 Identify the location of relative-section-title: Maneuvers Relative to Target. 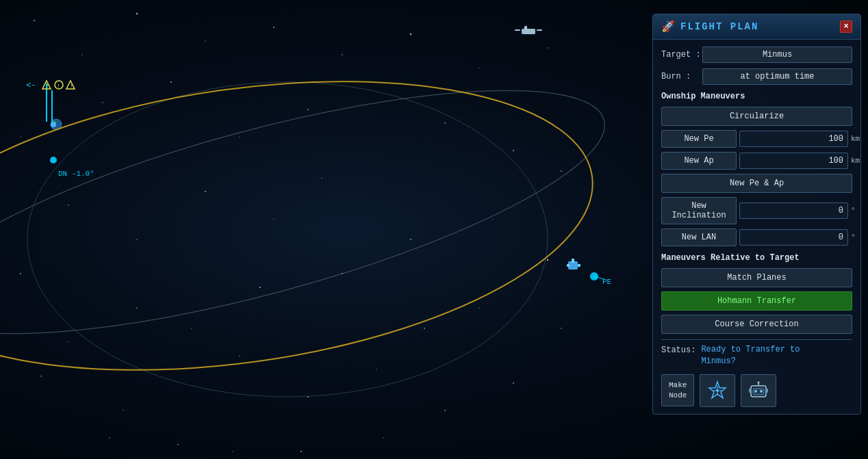
(757, 258).